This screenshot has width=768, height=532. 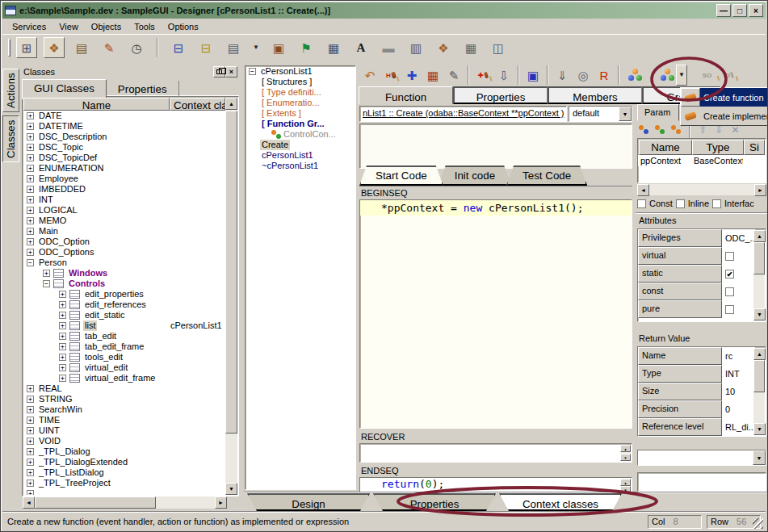 What do you see at coordinates (483, 75) in the screenshot?
I see `add-implementation-icon: ✚` at bounding box center [483, 75].